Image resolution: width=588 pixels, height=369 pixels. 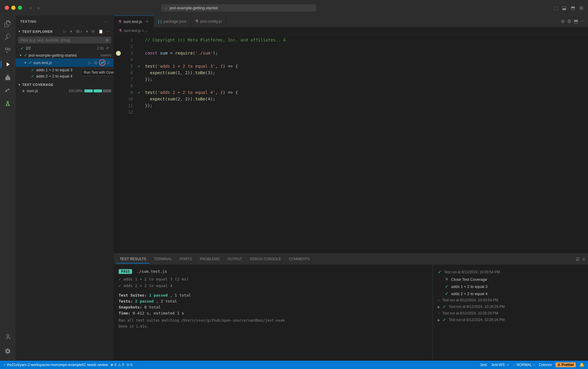 What do you see at coordinates (160, 21) in the screenshot?
I see `tab-json-icon: { }` at bounding box center [160, 21].